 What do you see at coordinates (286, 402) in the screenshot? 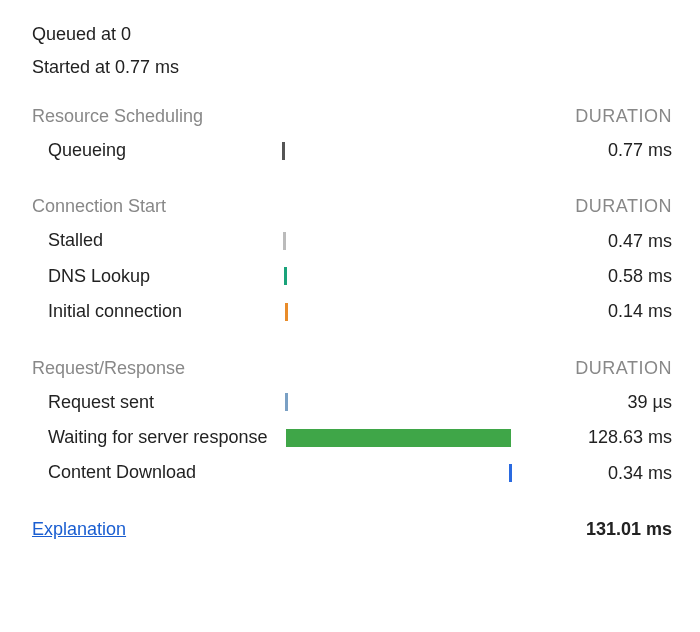
I see `bar-request-sent` at bounding box center [286, 402].